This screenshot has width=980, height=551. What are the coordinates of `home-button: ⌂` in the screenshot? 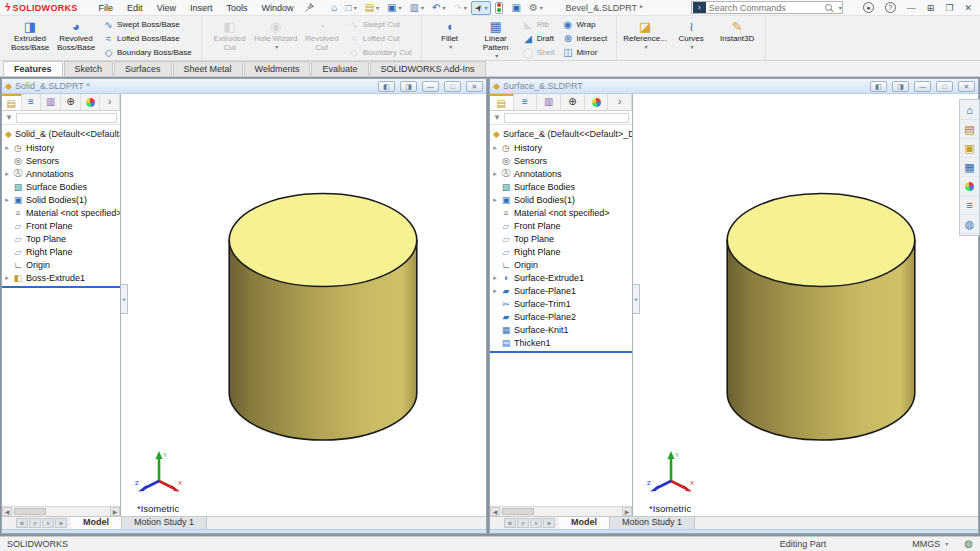 It's located at (335, 8).